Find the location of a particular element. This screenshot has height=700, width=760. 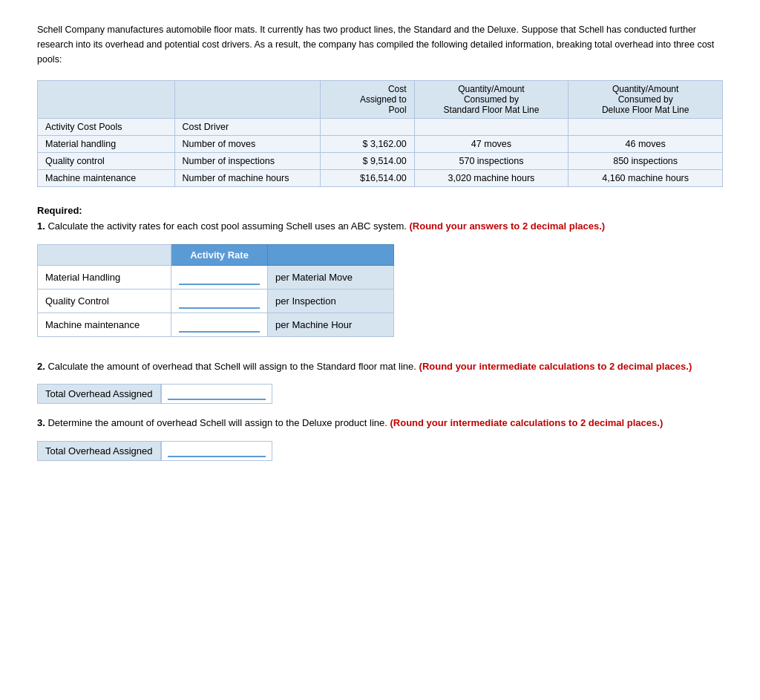

col-std-line1: Quantity/Amount is located at coordinates (491, 89).